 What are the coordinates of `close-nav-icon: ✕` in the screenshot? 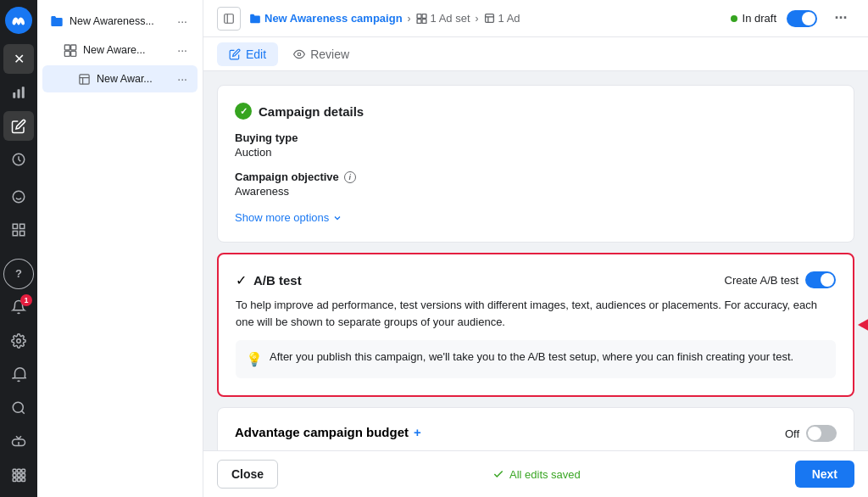 It's located at (19, 59).